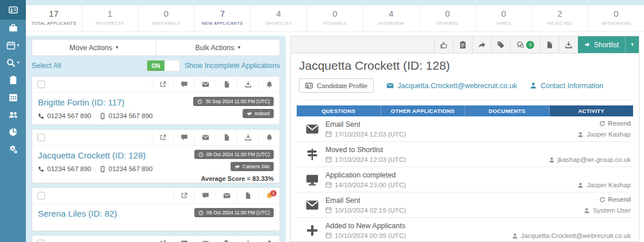 This screenshot has height=242, width=644. What do you see at coordinates (592, 111) in the screenshot?
I see `tab-activity: ACTIVITY` at bounding box center [592, 111].